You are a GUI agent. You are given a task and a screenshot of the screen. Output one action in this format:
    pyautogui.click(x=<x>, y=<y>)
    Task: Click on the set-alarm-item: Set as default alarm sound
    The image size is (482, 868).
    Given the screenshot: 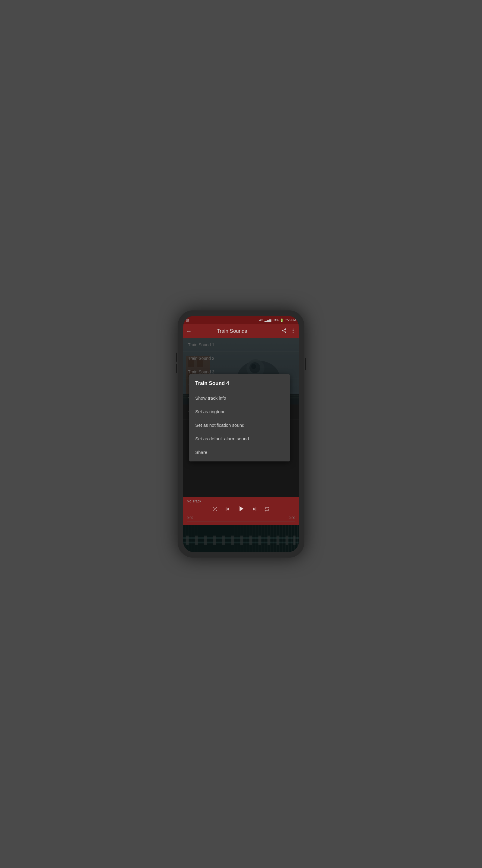 What is the action you would take?
    pyautogui.click(x=239, y=439)
    